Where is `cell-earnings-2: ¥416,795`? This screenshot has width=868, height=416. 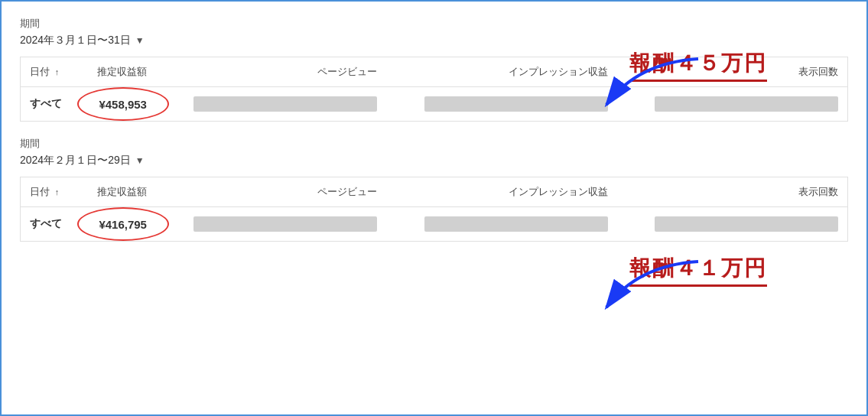
cell-earnings-2: ¥416,795 is located at coordinates (117, 225).